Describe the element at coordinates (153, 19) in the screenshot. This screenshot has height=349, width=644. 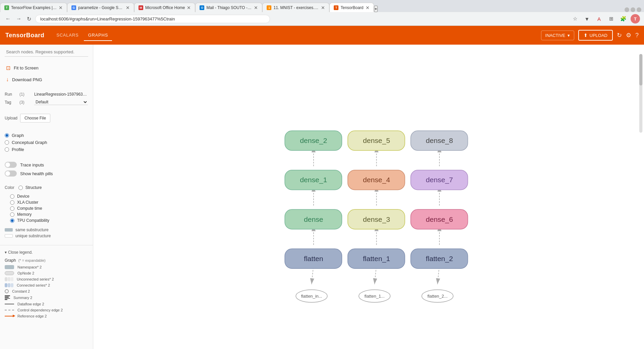
I see `address-bar` at that location.